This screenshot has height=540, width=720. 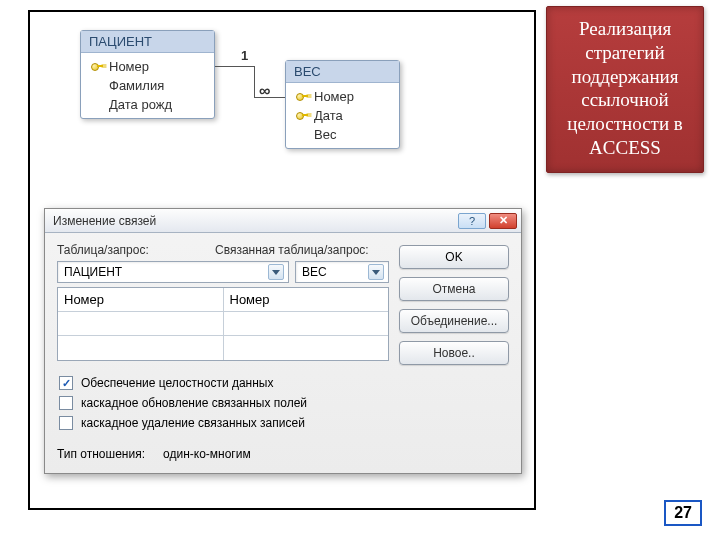 What do you see at coordinates (454, 289) in the screenshot?
I see `button-label: Отмена` at bounding box center [454, 289].